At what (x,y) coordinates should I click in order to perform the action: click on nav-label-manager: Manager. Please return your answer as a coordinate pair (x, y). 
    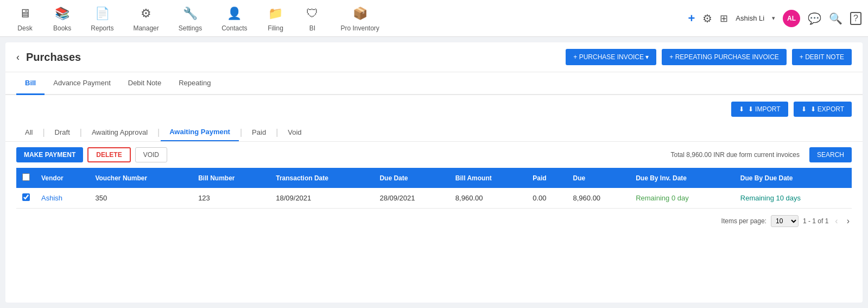
    Looking at the image, I should click on (145, 28).